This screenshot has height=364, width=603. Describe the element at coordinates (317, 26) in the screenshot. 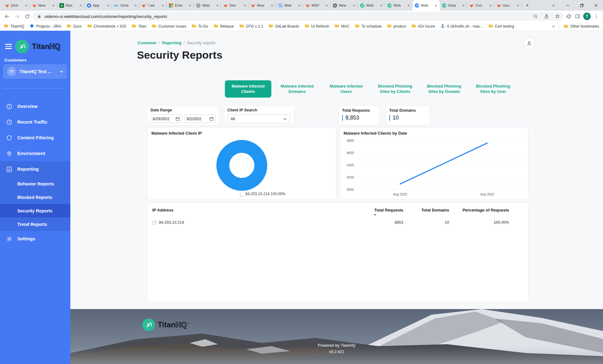

I see `bookmark-item: UI Refresh` at that location.